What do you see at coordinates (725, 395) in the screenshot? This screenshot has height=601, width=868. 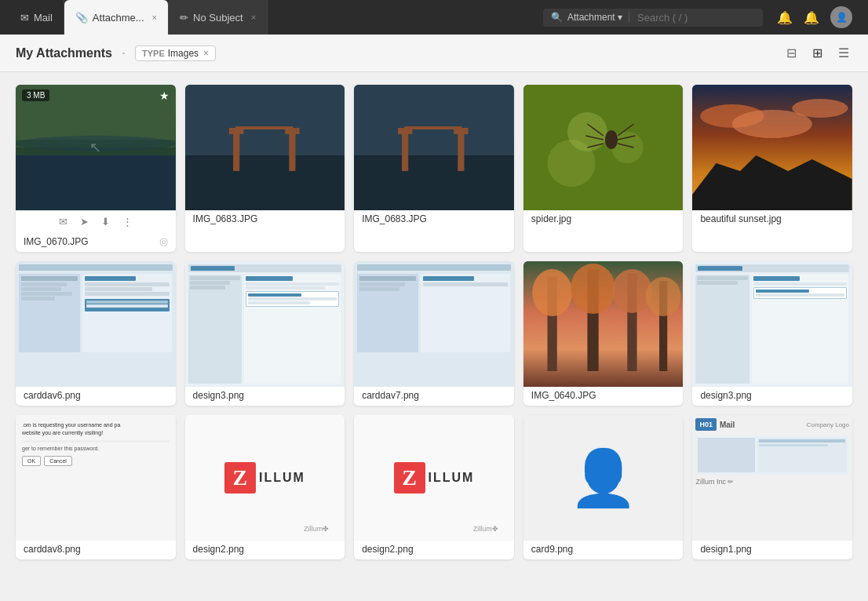 I see `image-name-10: design3.png` at bounding box center [725, 395].